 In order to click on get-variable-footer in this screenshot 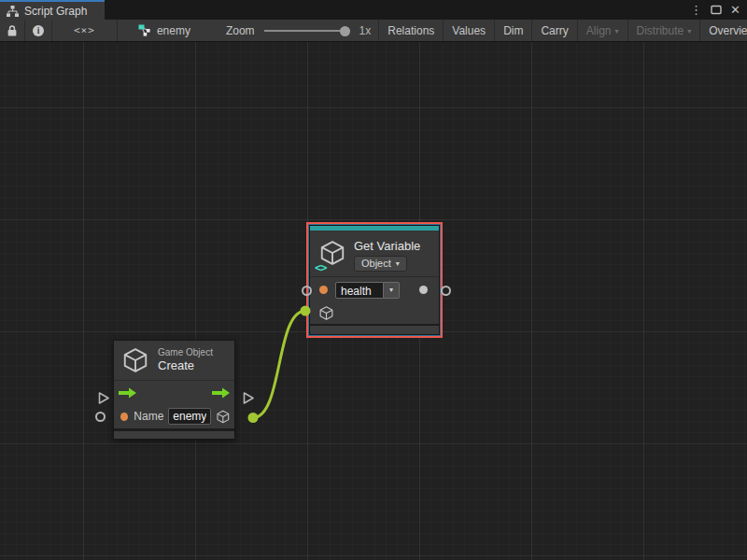, I will do `click(374, 329)`.